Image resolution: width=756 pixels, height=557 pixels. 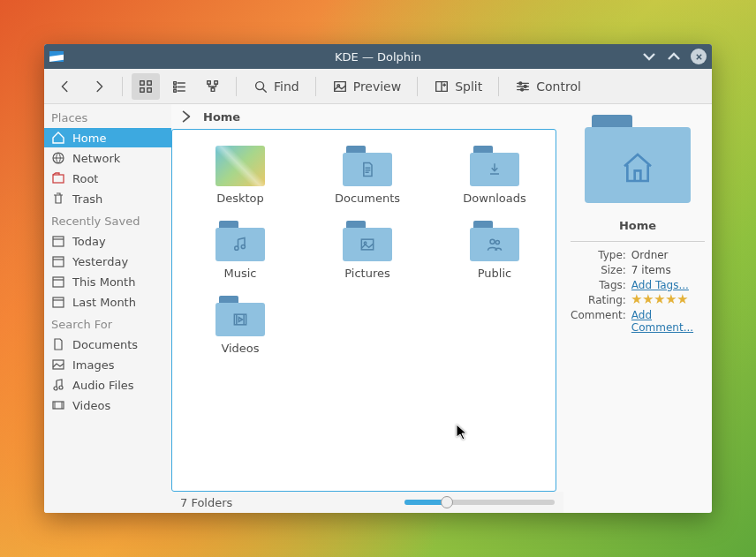 What do you see at coordinates (495, 274) in the screenshot?
I see `folder-label: Public` at bounding box center [495, 274].